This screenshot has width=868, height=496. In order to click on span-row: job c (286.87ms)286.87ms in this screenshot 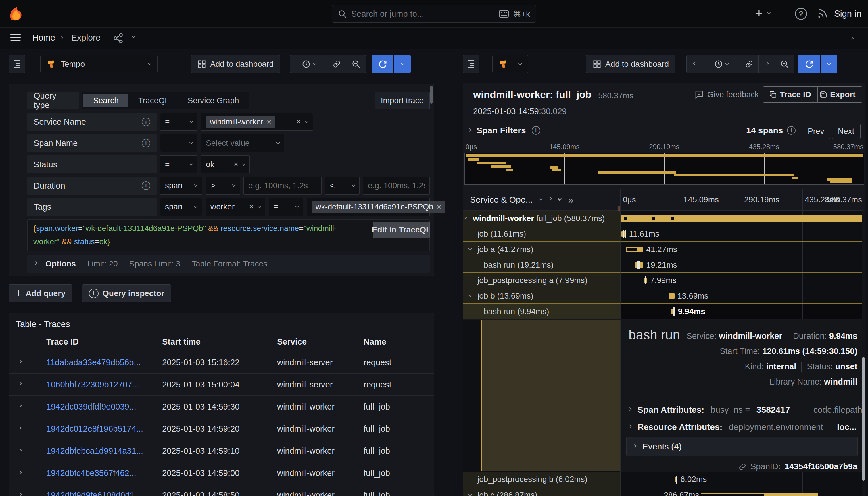, I will do `click(664, 492)`.